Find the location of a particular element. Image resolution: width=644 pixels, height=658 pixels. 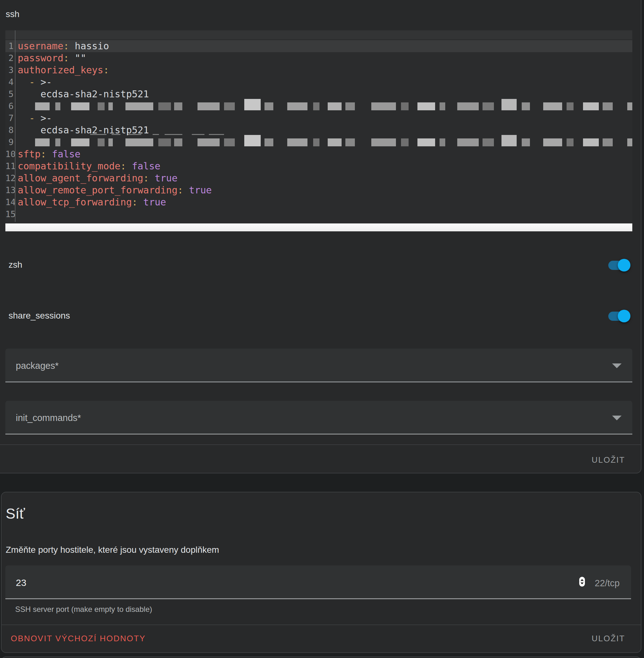

redacted-ghost-marks is located at coordinates (157, 135).